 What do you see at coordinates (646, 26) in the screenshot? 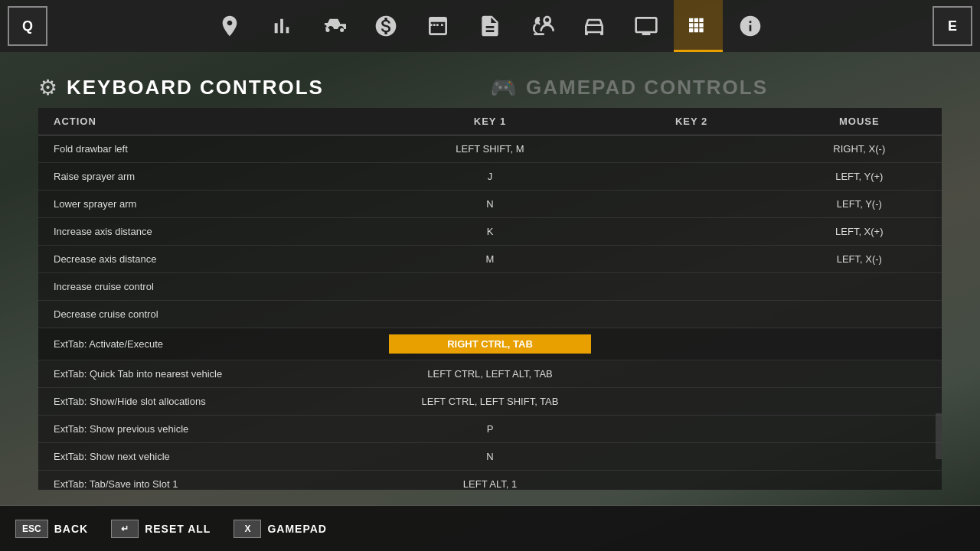
I see `nav-monitor-icon` at bounding box center [646, 26].